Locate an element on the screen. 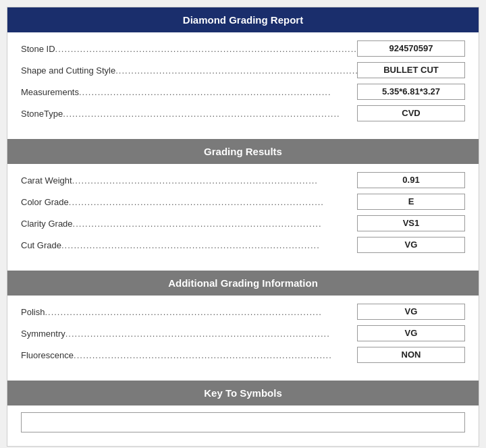 Image resolution: width=486 pixels, height=448 pixels. row-label: Symmentry is located at coordinates (43, 333).